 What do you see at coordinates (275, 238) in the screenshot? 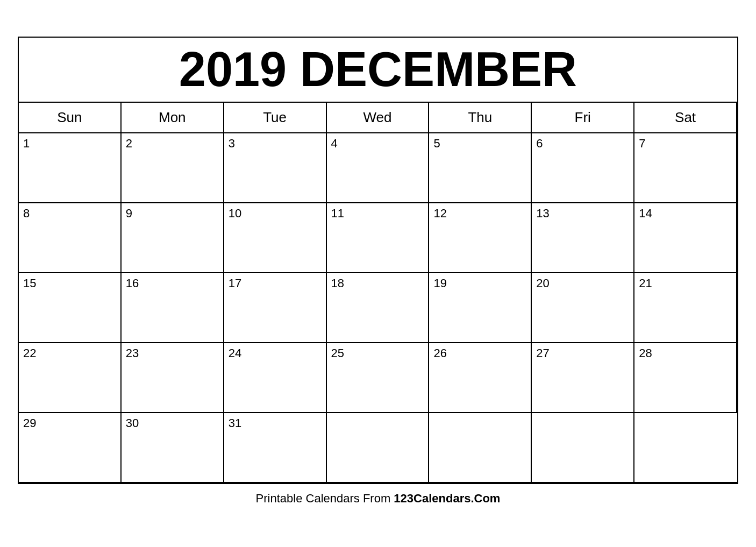
I see `day-cell-10: 10` at bounding box center [275, 238].